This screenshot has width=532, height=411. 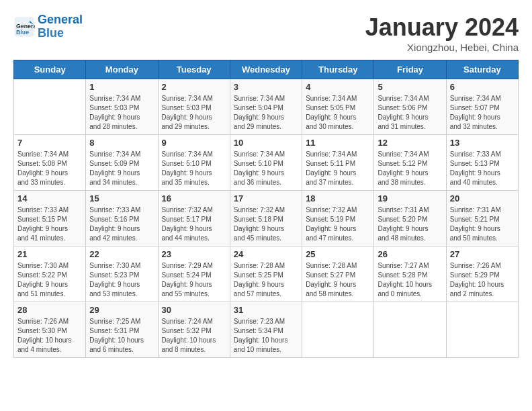 I want to click on title-block: January 2024 Xiongzhou, Hebei, China, so click(x=442, y=34).